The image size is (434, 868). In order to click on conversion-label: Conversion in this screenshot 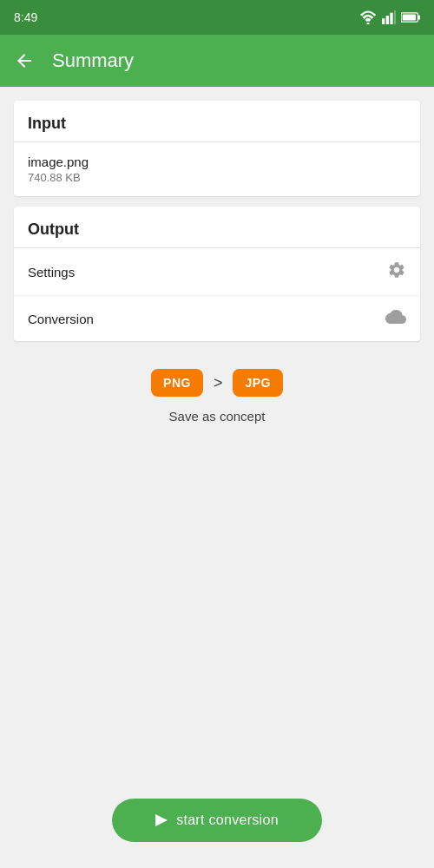, I will do `click(61, 319)`.